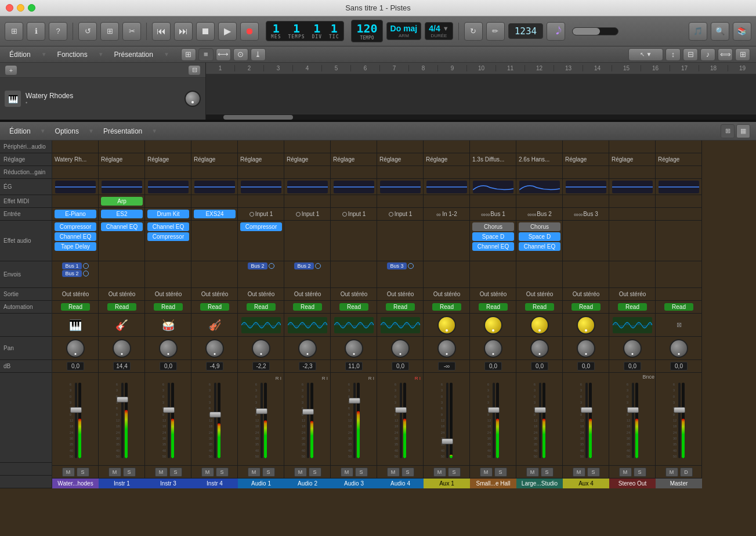 The width and height of the screenshot is (756, 536). I want to click on db-value: -2,2, so click(261, 366).